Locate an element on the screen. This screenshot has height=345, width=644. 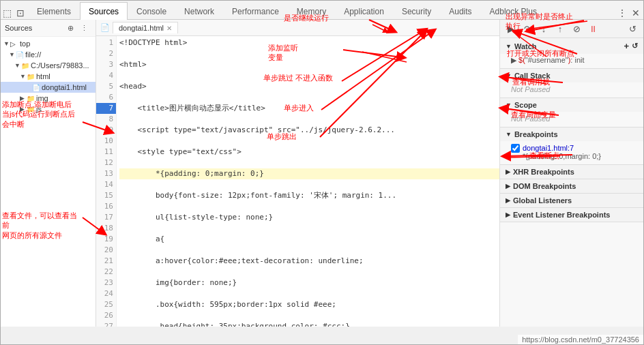
pause-on-exception-button: ⏸ is located at coordinates (593, 29).